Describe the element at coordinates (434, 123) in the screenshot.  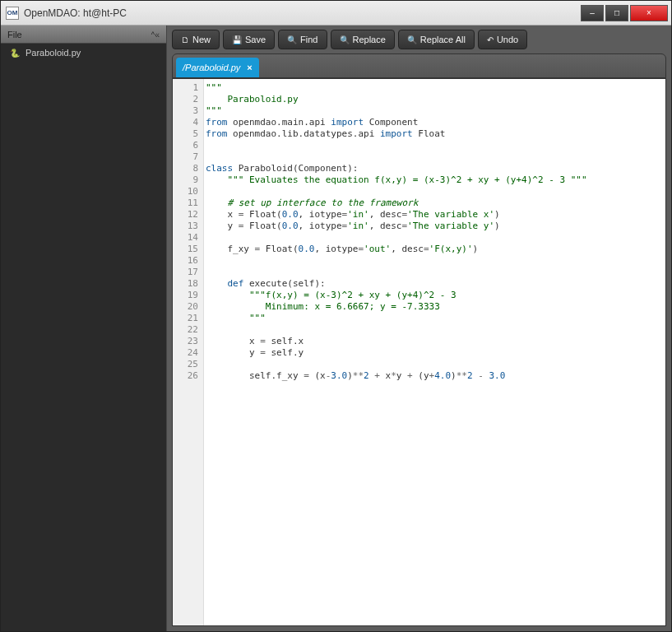
I see `code-line: from openmdao.main.api import Component` at that location.